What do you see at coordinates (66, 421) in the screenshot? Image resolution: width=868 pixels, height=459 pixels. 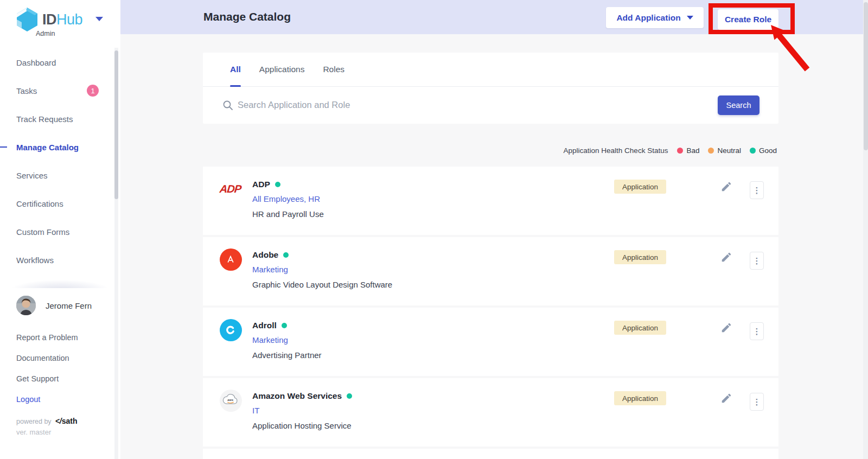 I see `sath-logo: </sath` at bounding box center [66, 421].